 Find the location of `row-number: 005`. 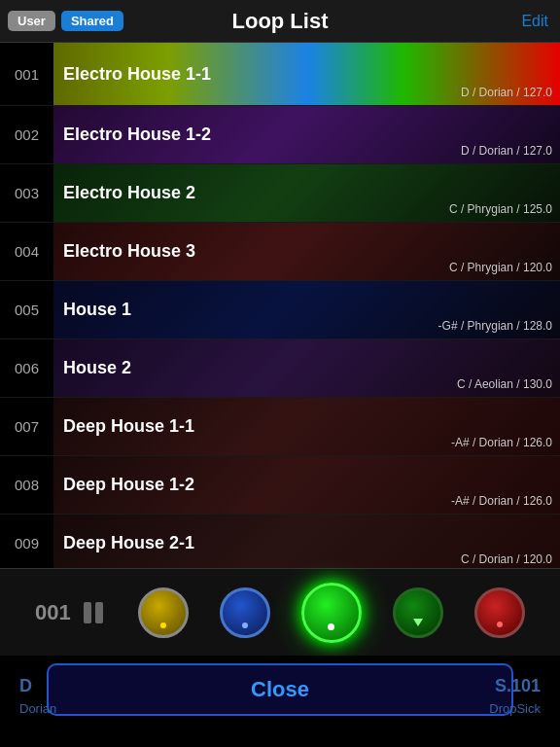

row-number: 005 is located at coordinates (27, 309).